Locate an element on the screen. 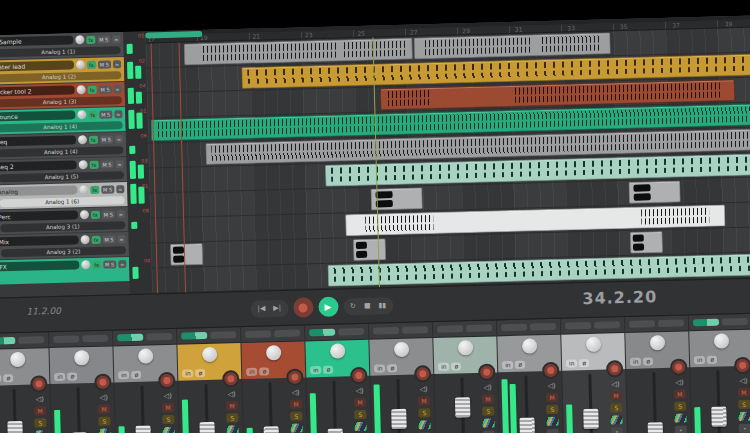 Image resolution: width=750 pixels, height=433 pixels. time-display: 34.2.20 is located at coordinates (620, 298).